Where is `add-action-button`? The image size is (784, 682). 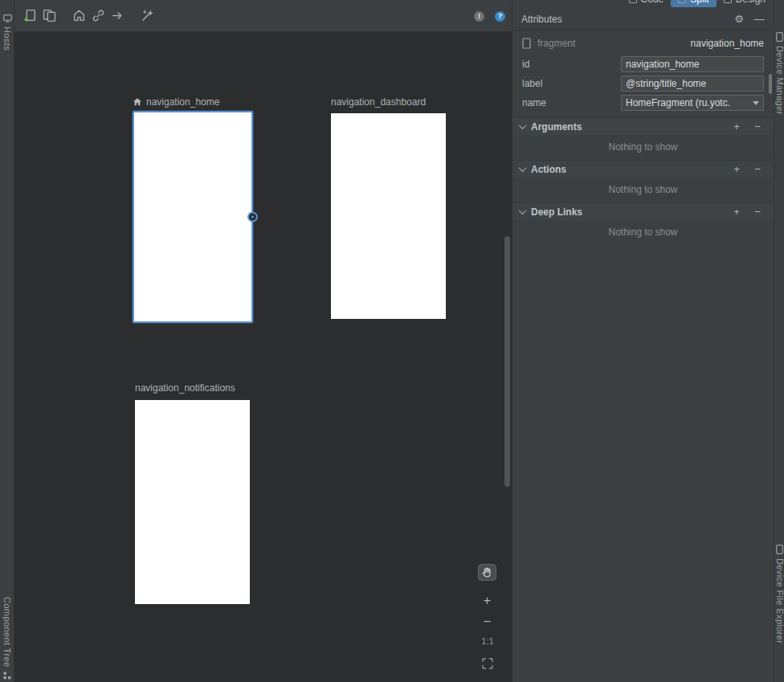 add-action-button is located at coordinates (117, 16).